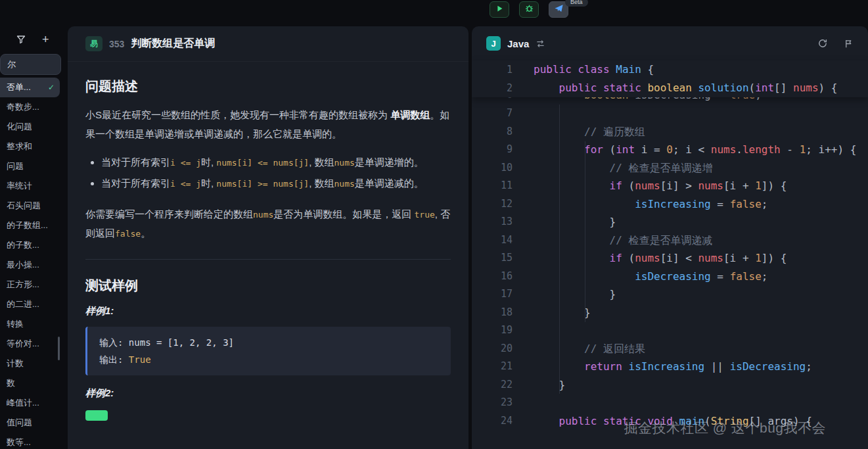 The height and width of the screenshot is (449, 868). I want to click on sidebar-item: 数等..., so click(33, 440).